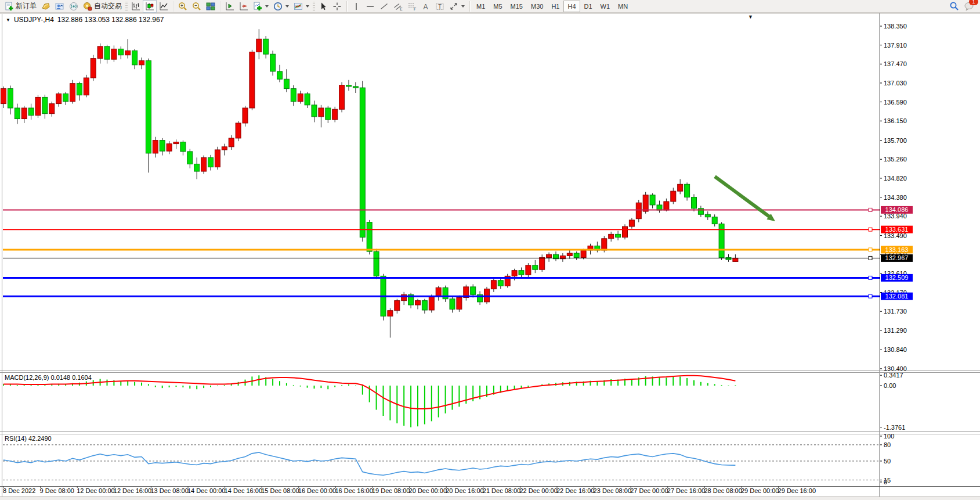 This screenshot has height=500, width=980. I want to click on toolbar-grip, so click(314, 6).